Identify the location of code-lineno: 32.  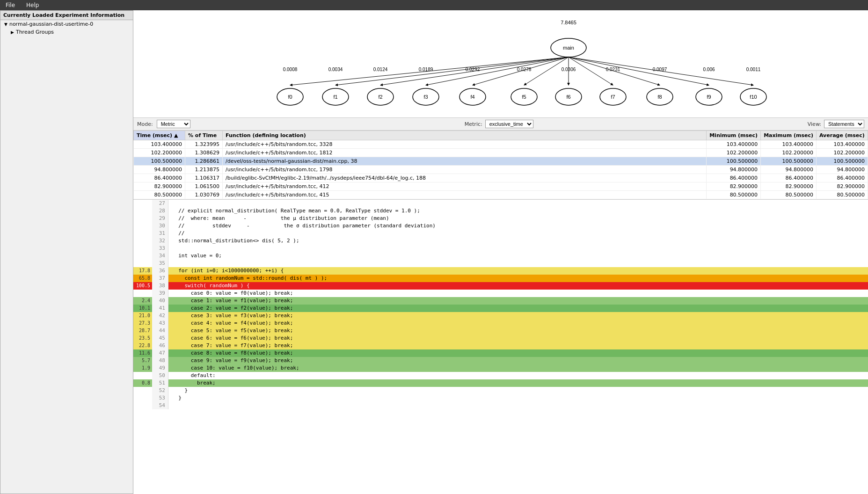
(160, 241).